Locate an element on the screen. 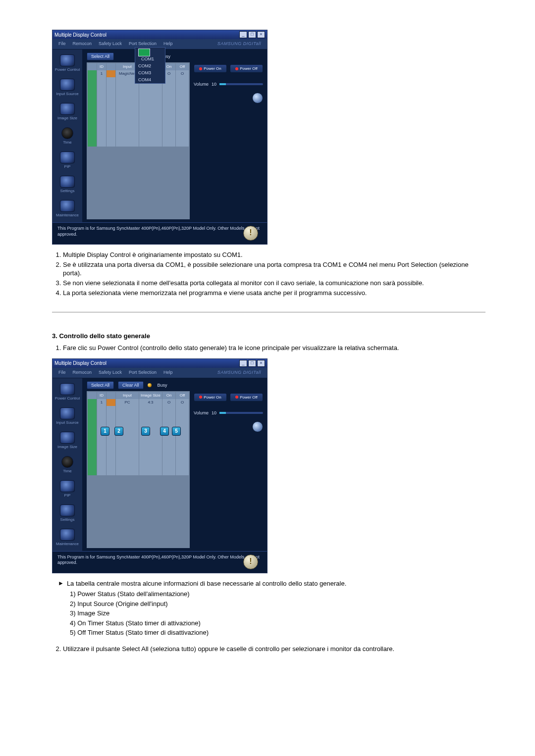  busy-led-icon is located at coordinates (150, 385).